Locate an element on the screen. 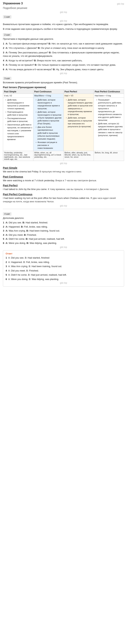  example-ru: В прошлую пятницу мы ходили в кино. is located at coordinates (61, 172).